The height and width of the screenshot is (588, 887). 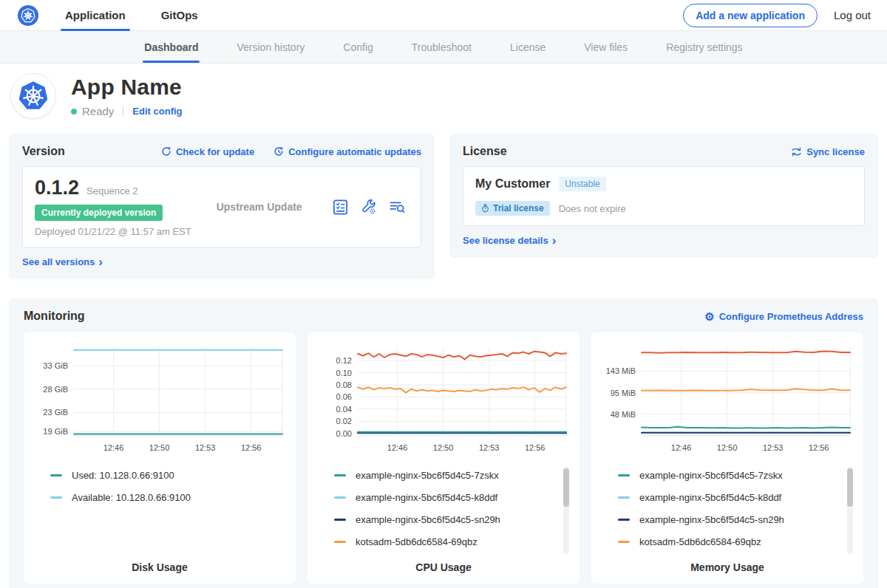 What do you see at coordinates (506, 241) in the screenshot?
I see `see-license-details-label: See license details` at bounding box center [506, 241].